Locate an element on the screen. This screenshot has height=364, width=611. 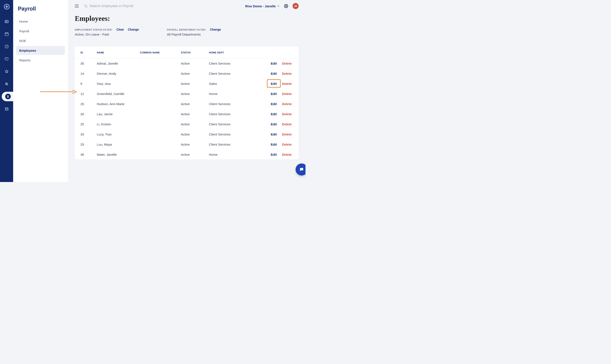
cell-name: Greenfield, Camille is located at coordinates (116, 94).